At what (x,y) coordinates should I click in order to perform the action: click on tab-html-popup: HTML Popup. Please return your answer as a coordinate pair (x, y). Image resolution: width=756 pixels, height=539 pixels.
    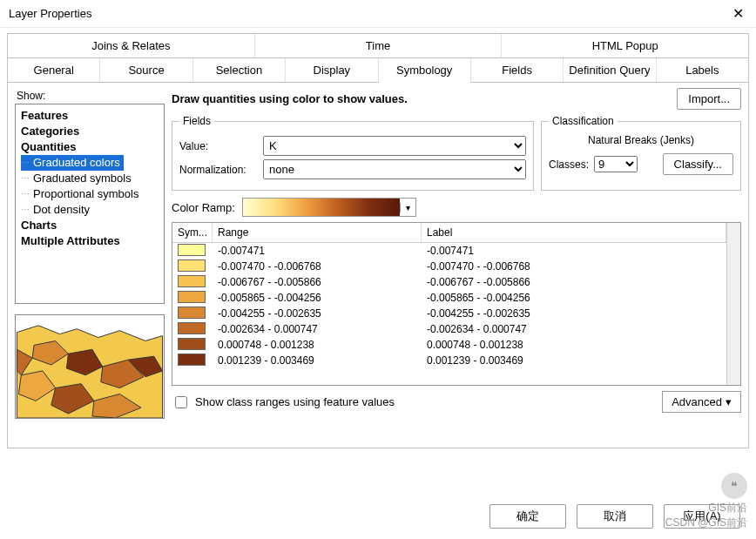
    Looking at the image, I should click on (625, 46).